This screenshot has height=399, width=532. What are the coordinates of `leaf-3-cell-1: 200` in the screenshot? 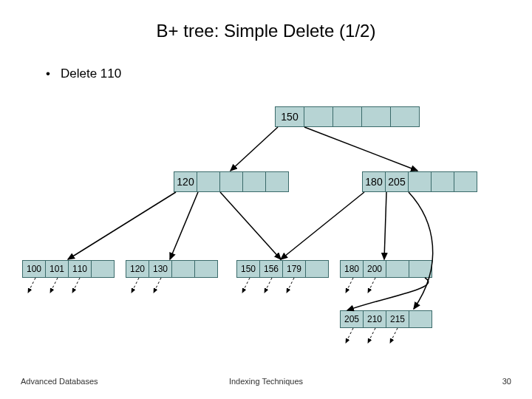 It's located at (375, 269).